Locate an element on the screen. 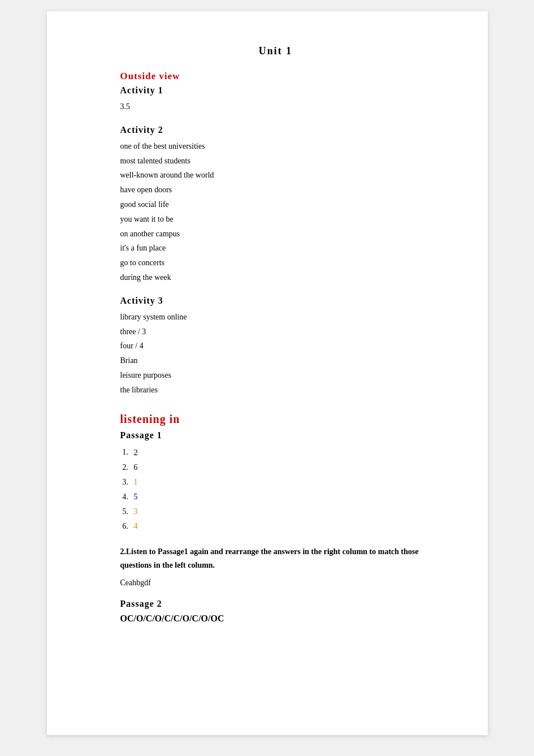  activity3-items: library system onlinethree / 3four / 4Br… is located at coordinates (276, 354).